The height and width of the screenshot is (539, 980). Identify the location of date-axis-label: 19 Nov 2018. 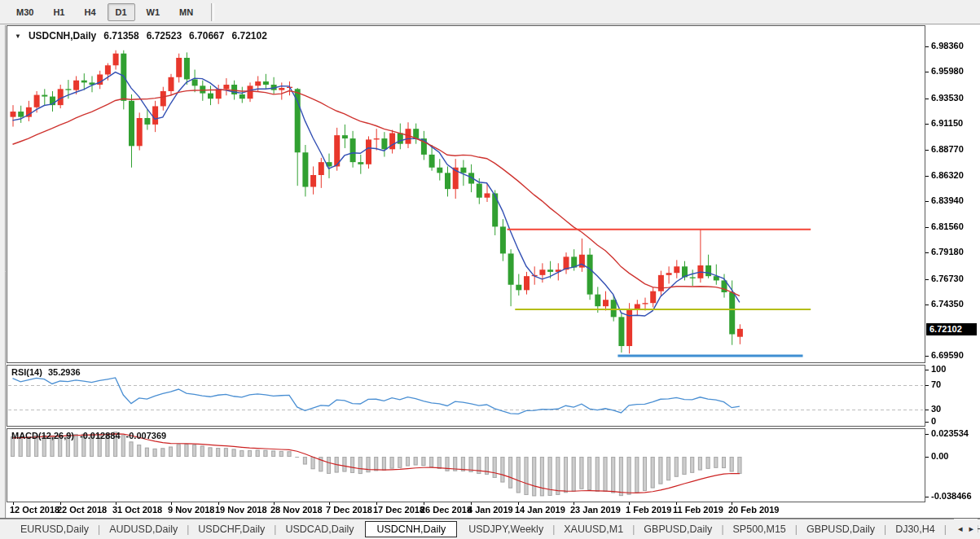
(241, 510).